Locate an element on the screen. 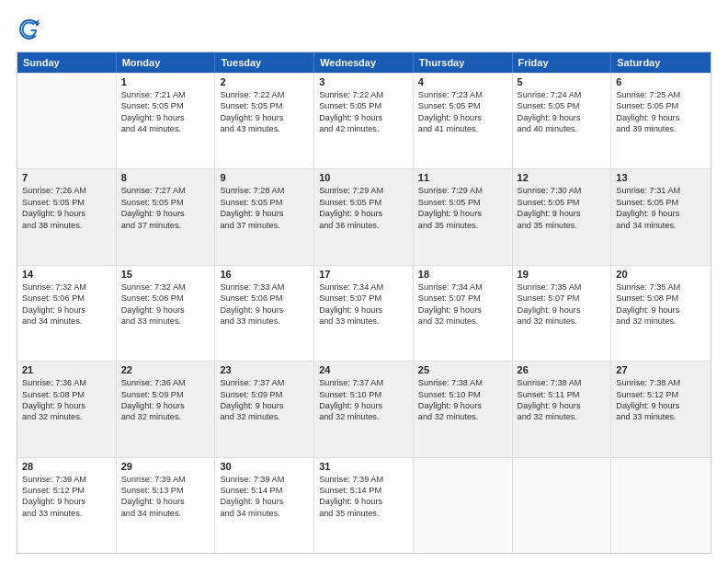  daylight-minutes: and 37 minutes. is located at coordinates (265, 225).